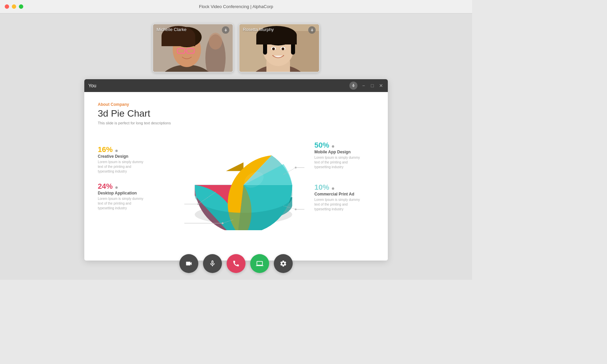 This screenshot has width=607, height=364. I want to click on camera-icon, so click(189, 264).